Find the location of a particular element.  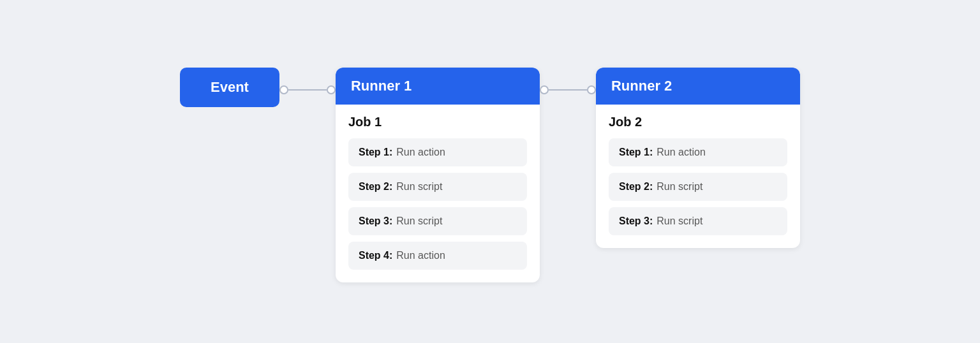

runner2-header: Runner 2 is located at coordinates (698, 86).